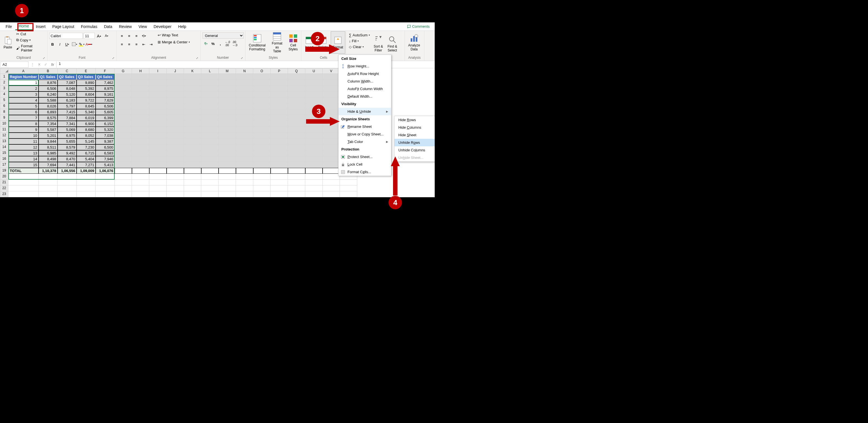 Image resolution: width=868 pixels, height=423 pixels. What do you see at coordinates (86, 94) in the screenshot?
I see `data-cell: 8,604` at bounding box center [86, 94].